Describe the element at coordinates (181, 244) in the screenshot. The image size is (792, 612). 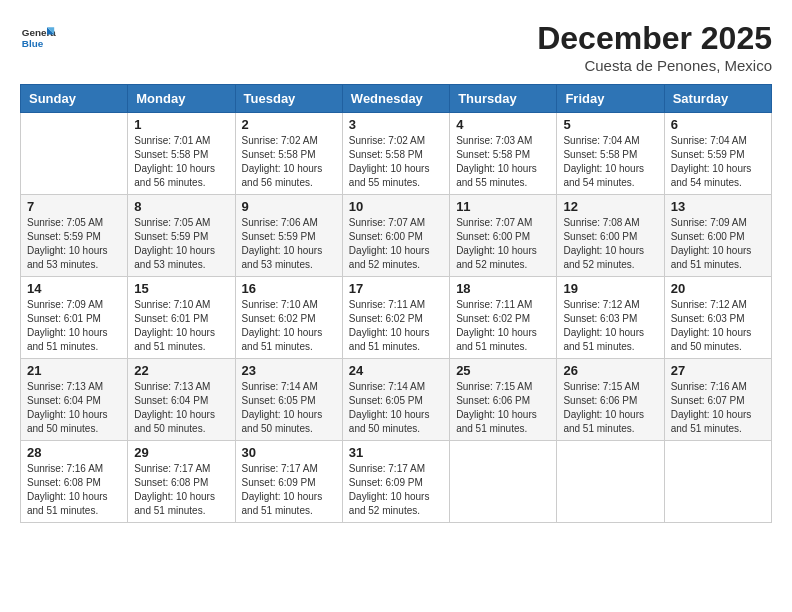
I see `day-info: Sunrise: 7:05 AM Sunset: 5:59 PM Dayligh…` at that location.